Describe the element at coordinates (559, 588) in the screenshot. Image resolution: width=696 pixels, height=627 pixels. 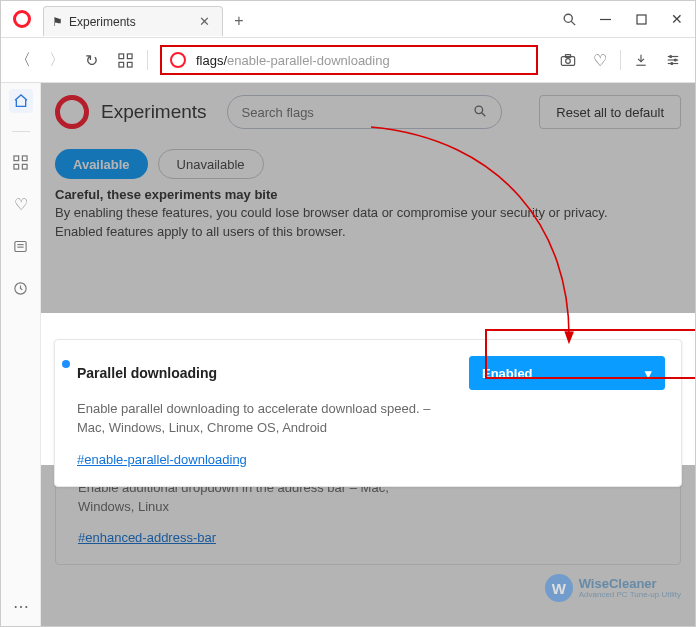
I see `watermark-badge-icon: W` at that location.